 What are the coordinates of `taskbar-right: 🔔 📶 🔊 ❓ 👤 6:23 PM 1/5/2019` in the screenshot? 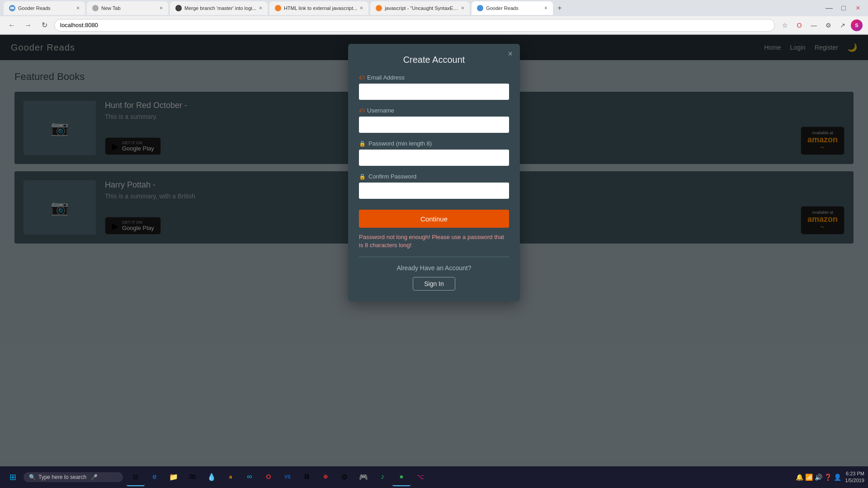 It's located at (830, 477).